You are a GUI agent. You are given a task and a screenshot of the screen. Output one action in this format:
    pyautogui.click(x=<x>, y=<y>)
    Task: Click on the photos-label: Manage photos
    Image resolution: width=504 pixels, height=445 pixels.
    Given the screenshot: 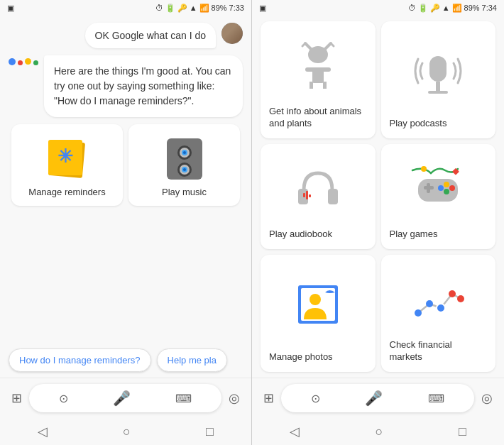 What is the action you would take?
    pyautogui.click(x=301, y=358)
    